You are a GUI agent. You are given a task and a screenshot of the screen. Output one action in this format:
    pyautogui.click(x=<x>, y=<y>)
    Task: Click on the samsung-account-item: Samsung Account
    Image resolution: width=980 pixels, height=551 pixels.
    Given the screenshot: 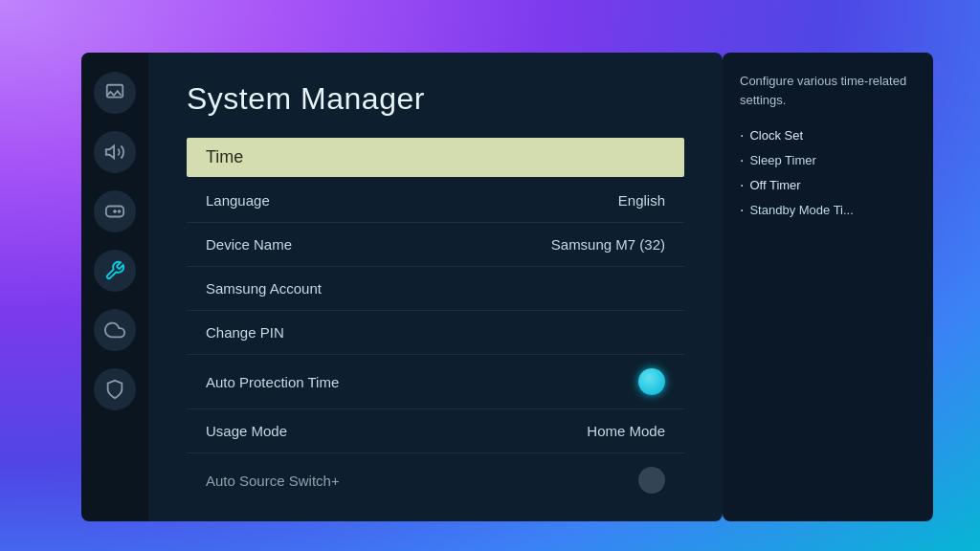 What is the action you would take?
    pyautogui.click(x=435, y=289)
    